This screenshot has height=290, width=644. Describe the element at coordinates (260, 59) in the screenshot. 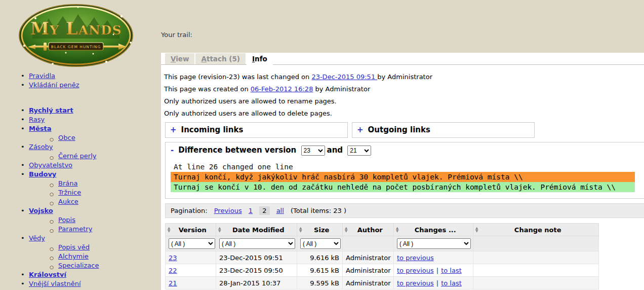

I see `tab-info: Info` at that location.